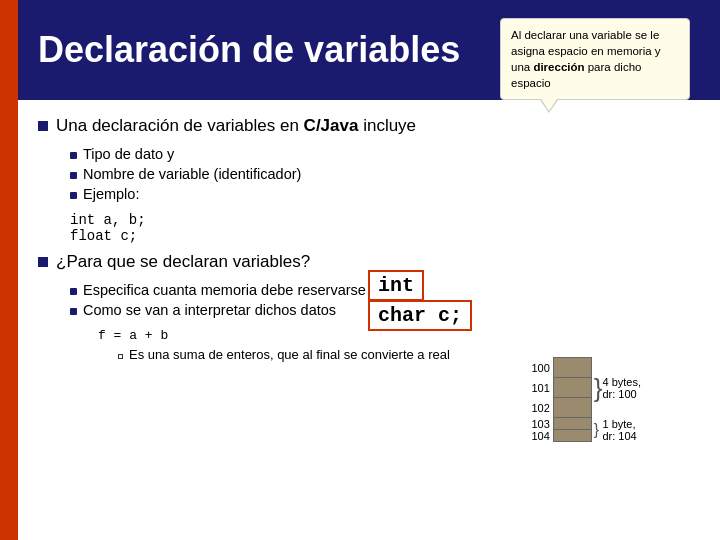 This screenshot has width=720, height=540. Describe the element at coordinates (542, 388) in the screenshot. I see `addr-101: 101` at that location.